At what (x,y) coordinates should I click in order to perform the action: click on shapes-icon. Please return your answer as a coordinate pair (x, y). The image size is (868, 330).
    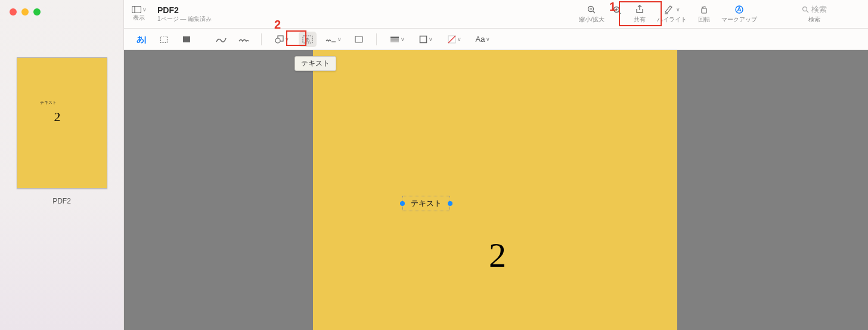
    Looking at the image, I should click on (279, 39).